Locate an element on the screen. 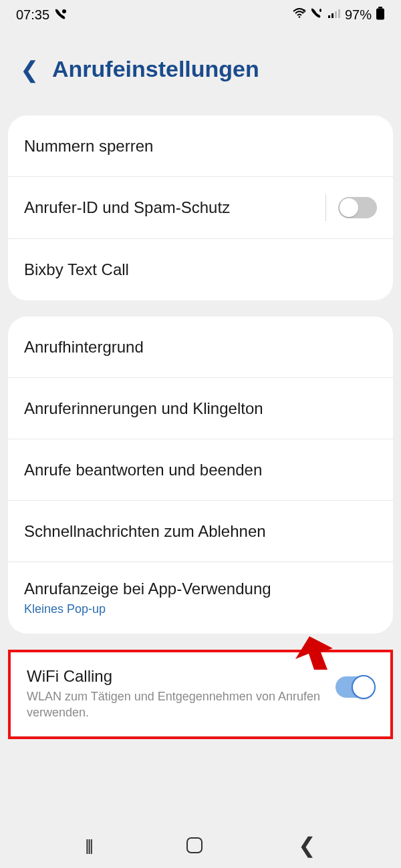 This screenshot has width=401, height=868. page-header: ❮ Anrufeinstellungen is located at coordinates (200, 72).